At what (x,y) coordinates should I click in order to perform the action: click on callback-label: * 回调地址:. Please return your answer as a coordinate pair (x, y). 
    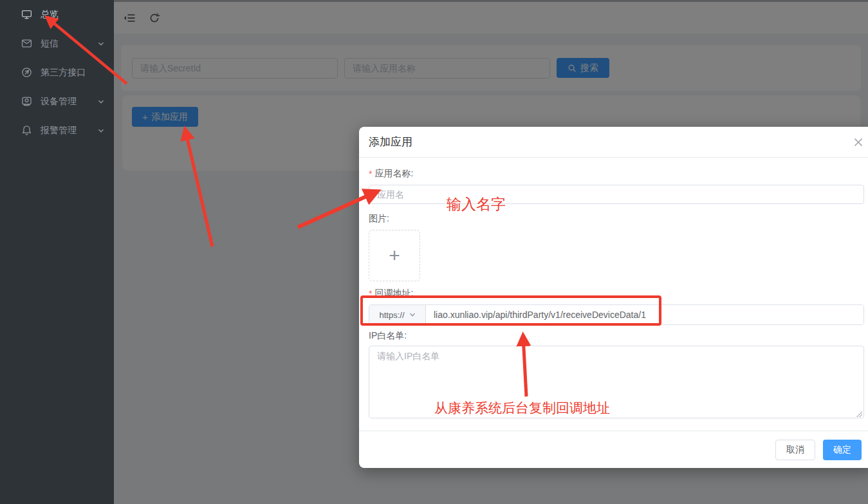
    Looking at the image, I should click on (616, 294).